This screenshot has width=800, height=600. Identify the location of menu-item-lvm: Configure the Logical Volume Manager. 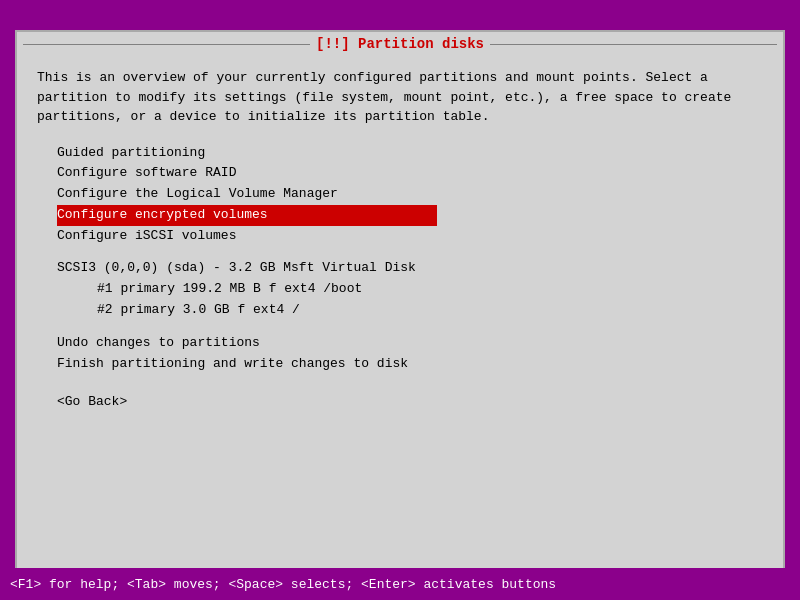
(410, 194).